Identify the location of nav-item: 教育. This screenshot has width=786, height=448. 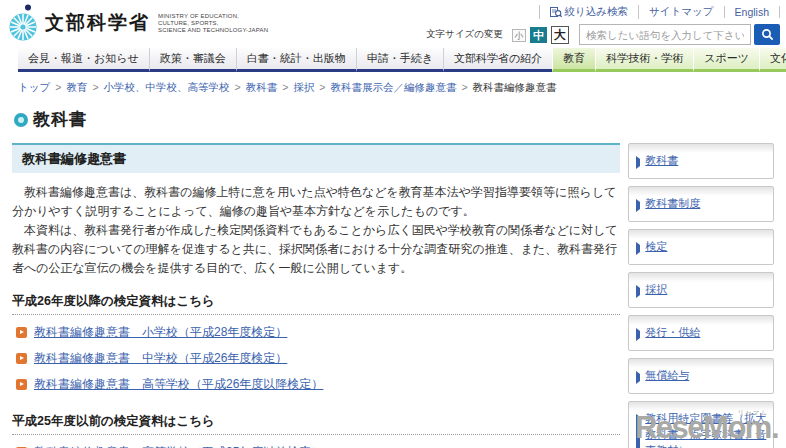
(574, 60).